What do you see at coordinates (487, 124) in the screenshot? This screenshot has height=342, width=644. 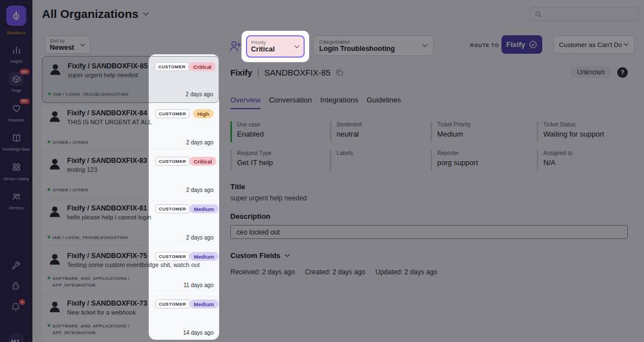 I see `field-label: Ticket Priority` at bounding box center [487, 124].